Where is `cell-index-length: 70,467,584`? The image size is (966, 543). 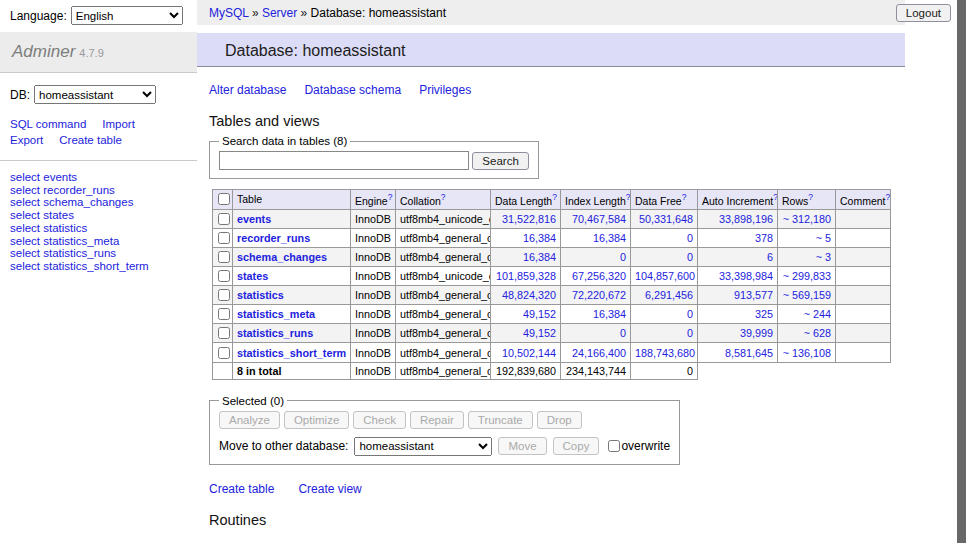
cell-index-length: 70,467,584 is located at coordinates (596, 218).